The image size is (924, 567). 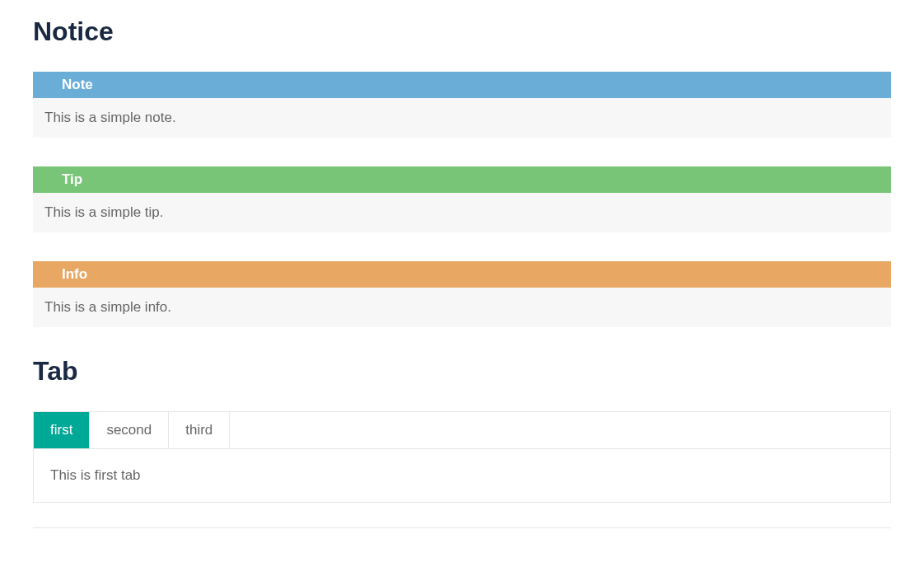 What do you see at coordinates (462, 527) in the screenshot?
I see `divider` at bounding box center [462, 527].